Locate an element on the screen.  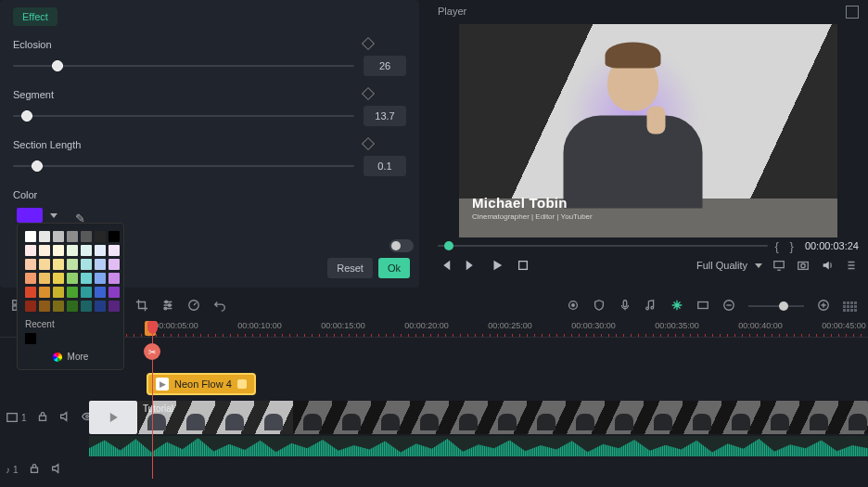
value-segment: 13.7 is located at coordinates (385, 116).